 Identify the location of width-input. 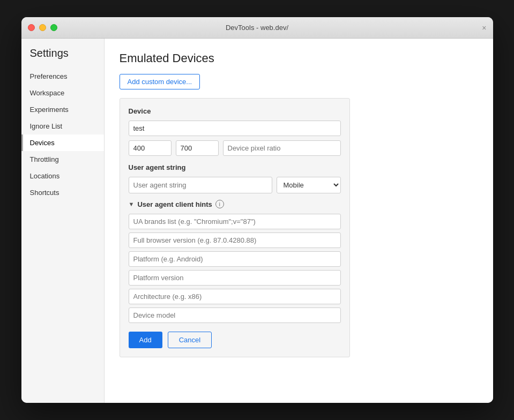
(150, 148).